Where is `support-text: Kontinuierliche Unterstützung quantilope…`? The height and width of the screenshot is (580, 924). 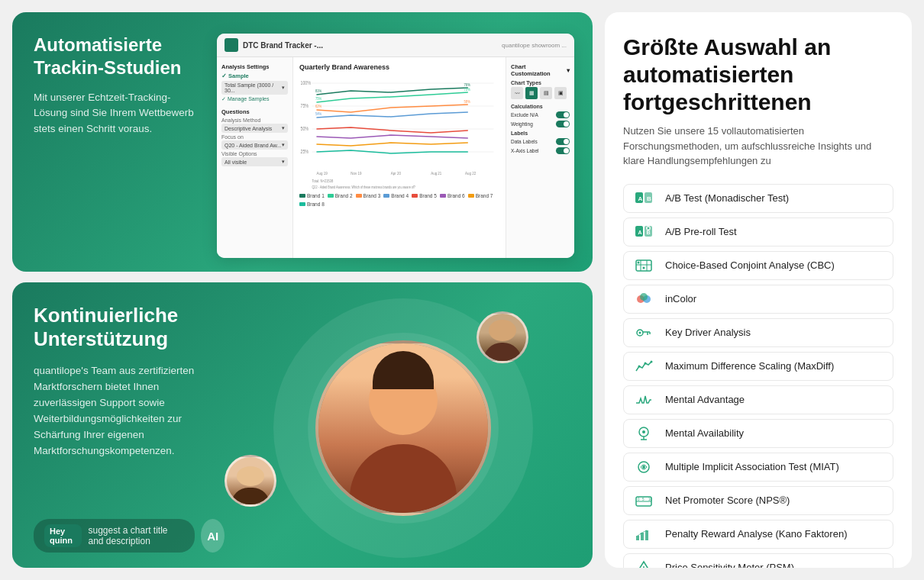 support-text: Kontinuierliche Unterstützung quantilope… is located at coordinates (129, 428).